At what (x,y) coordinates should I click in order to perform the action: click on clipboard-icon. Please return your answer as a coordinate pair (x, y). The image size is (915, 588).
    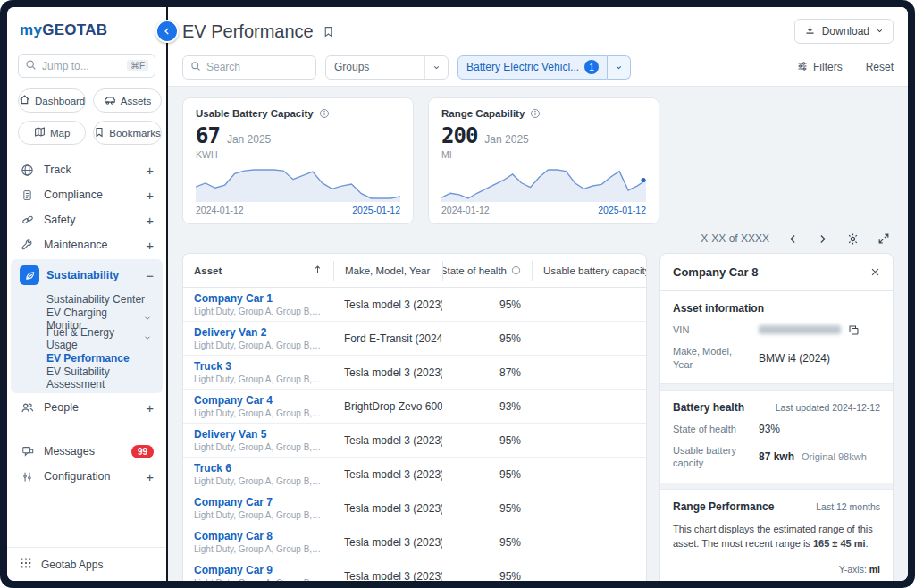
    Looking at the image, I should click on (27, 195).